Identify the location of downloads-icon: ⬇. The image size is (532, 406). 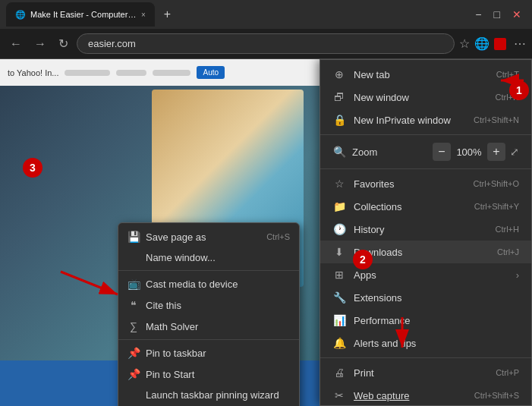
(339, 252).